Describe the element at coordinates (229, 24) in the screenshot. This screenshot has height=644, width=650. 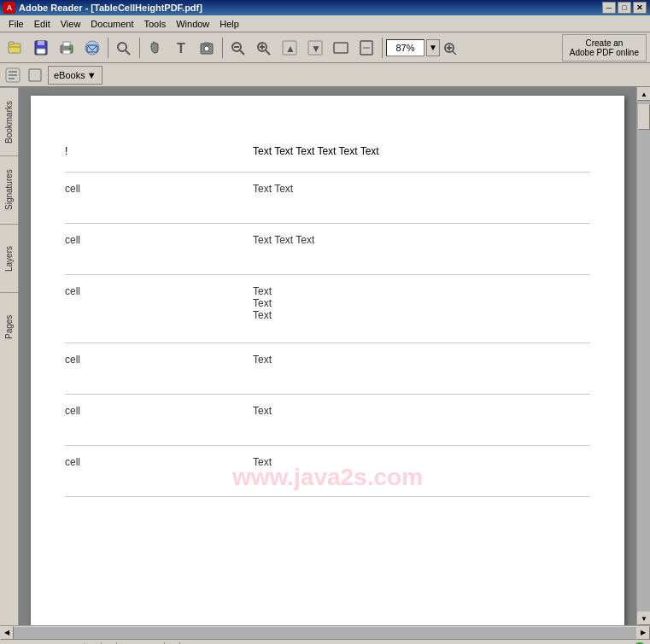
I see `menu-help: Help` at that location.